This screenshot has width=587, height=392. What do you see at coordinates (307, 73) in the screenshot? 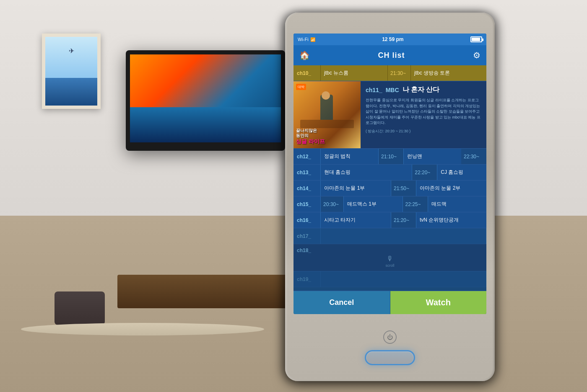
I see `ch10-number: ch10_` at bounding box center [307, 73].